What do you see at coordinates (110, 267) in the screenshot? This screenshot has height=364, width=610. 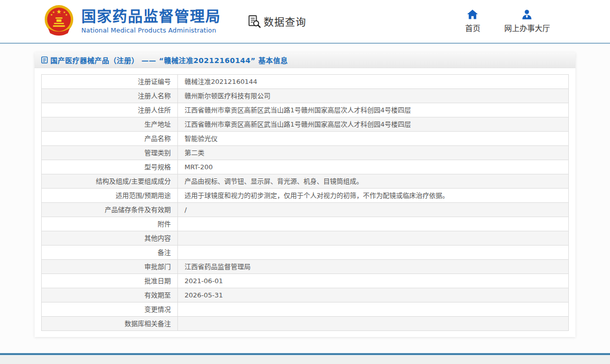 I see `field-label: 审批部门` at bounding box center [110, 267].